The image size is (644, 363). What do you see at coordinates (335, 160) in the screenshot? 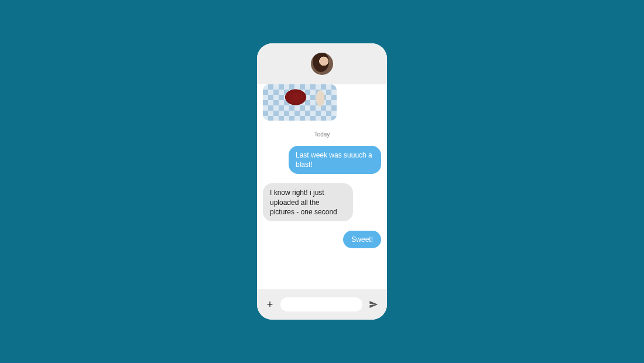
I see `message-sent: Last week was suuuch a blast!` at bounding box center [335, 160].